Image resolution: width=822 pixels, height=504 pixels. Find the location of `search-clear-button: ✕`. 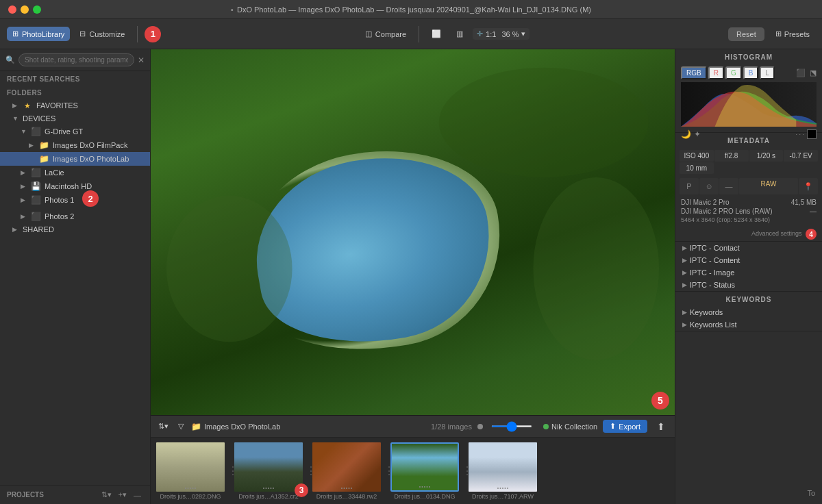

search-clear-button: ✕ is located at coordinates (141, 60).